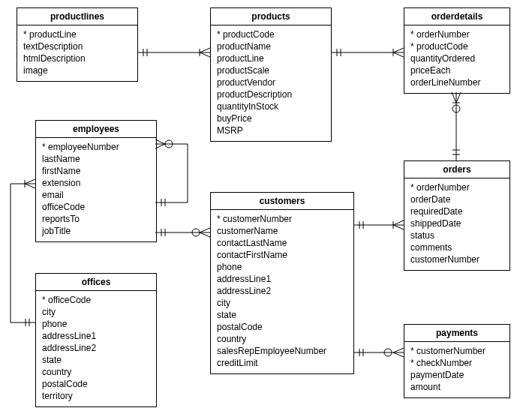 This screenshot has width=526, height=420. What do you see at coordinates (77, 45) in the screenshot?
I see `entity-productlines: productlines * productLine textDescripti…` at bounding box center [77, 45].